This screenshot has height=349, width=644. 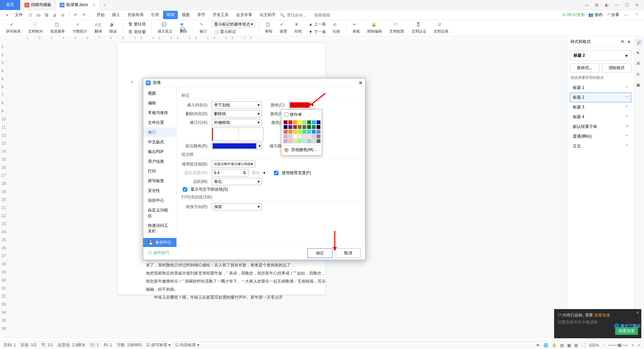 What do you see at coordinates (221, 15) in the screenshot?
I see `menu-devtools: 开发工具` at bounding box center [221, 15].